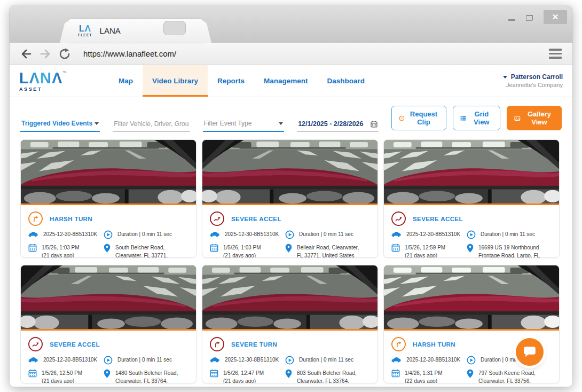 The image size is (582, 392). What do you see at coordinates (151, 126) in the screenshot?
I see `vehicle-filter-wrap` at bounding box center [151, 126].